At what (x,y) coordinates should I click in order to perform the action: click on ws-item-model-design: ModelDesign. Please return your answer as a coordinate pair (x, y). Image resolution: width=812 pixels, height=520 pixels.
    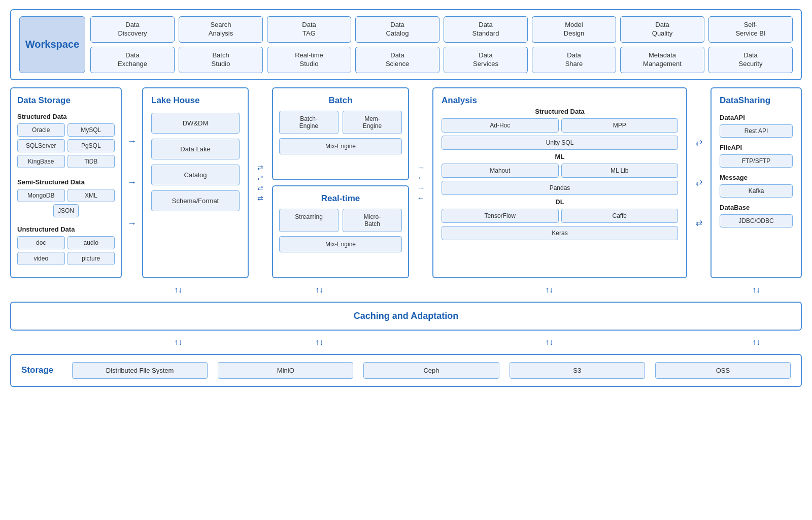
    Looking at the image, I should click on (574, 29).